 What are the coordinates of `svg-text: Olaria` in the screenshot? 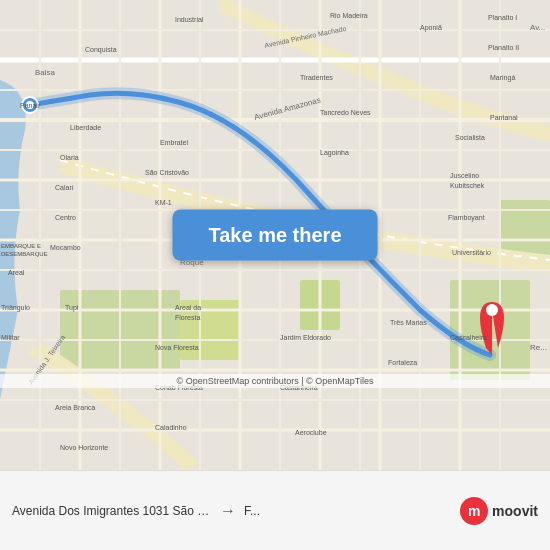 It's located at (70, 158).